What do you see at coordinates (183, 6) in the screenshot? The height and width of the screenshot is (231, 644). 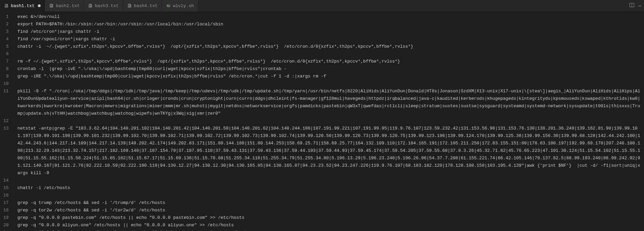 I see `tab-label: wlvly.sh` at bounding box center [183, 6].